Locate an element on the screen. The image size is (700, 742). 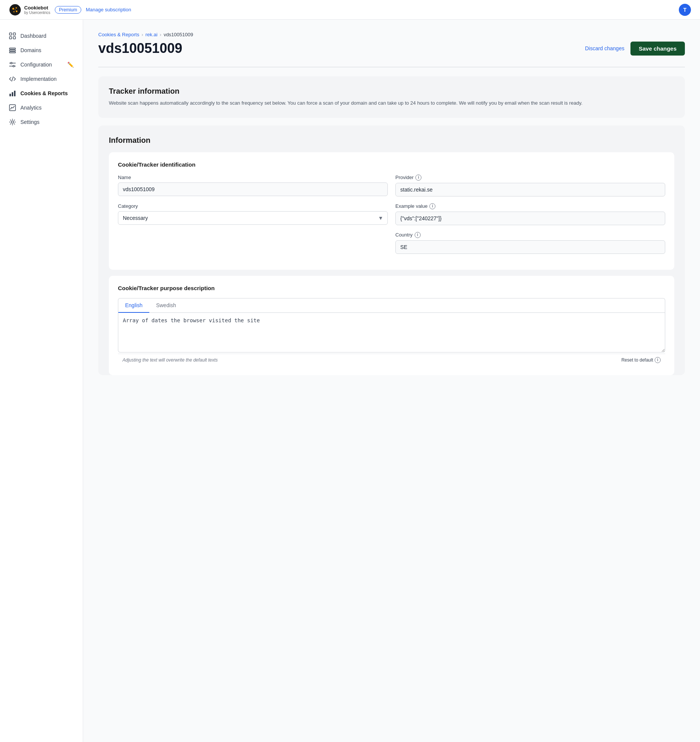
footer-note: Adjusting the text will overwrite the de… is located at coordinates (170, 360).